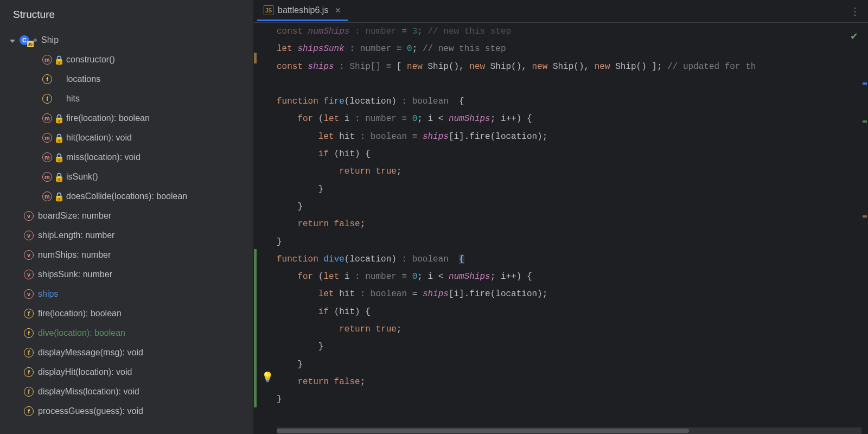 The image size is (868, 434). Describe the element at coordinates (129, 372) in the screenshot. I see `structure-member-row: f displayHit(location): void` at that location.